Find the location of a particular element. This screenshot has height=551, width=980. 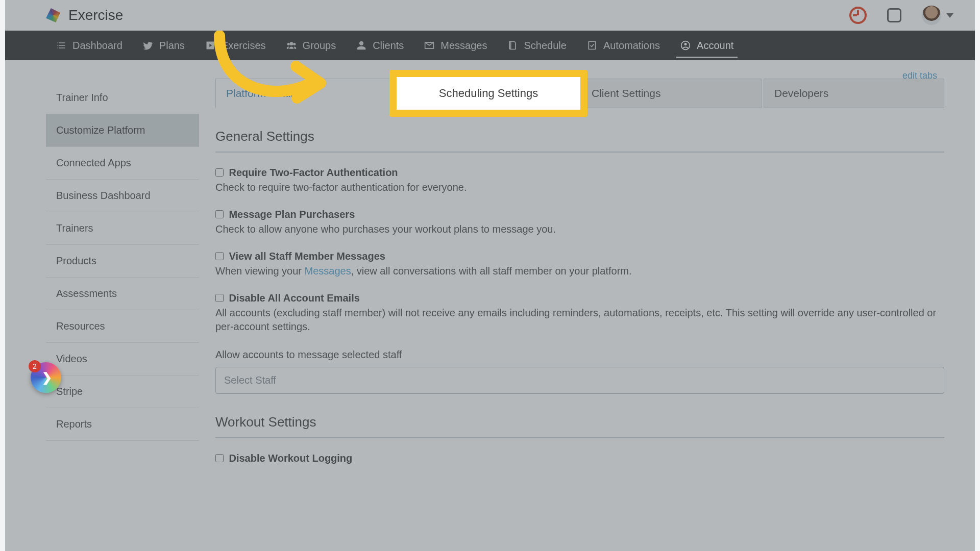

account-sidebar: Trainer Info Customize Platform Connecte… is located at coordinates (122, 265).